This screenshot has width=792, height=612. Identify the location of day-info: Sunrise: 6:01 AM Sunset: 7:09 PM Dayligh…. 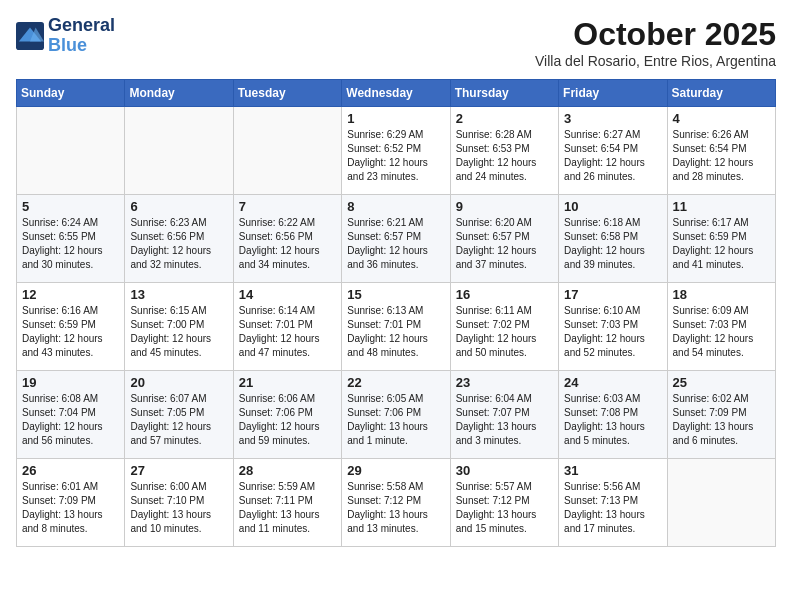
(70, 508).